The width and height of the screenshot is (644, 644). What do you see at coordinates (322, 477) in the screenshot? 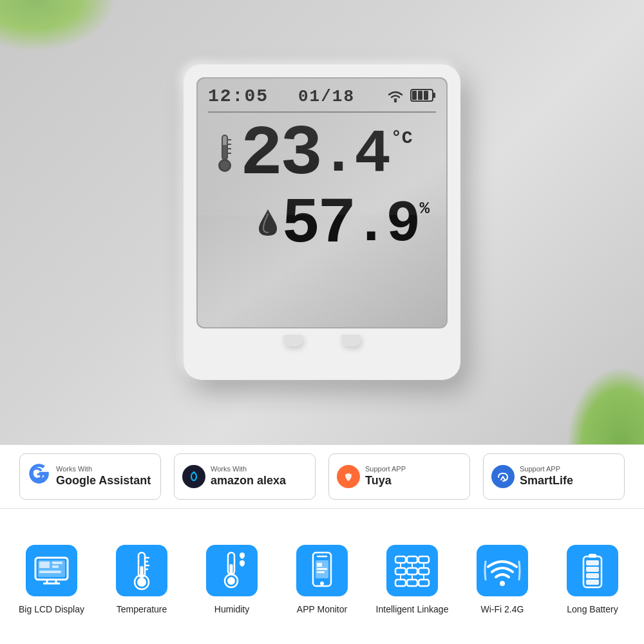
I see `compatibility-badge-row: G Works With Google Assistant Works With…` at bounding box center [322, 477].